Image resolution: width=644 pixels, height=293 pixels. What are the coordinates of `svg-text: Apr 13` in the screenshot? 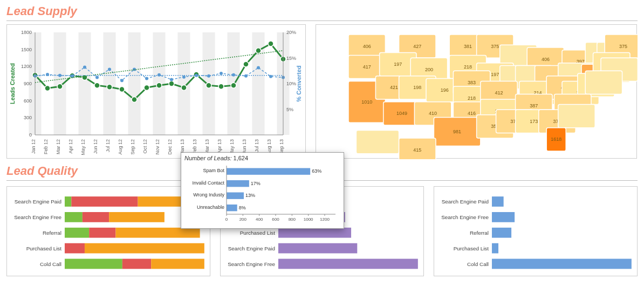 It's located at (220, 147).